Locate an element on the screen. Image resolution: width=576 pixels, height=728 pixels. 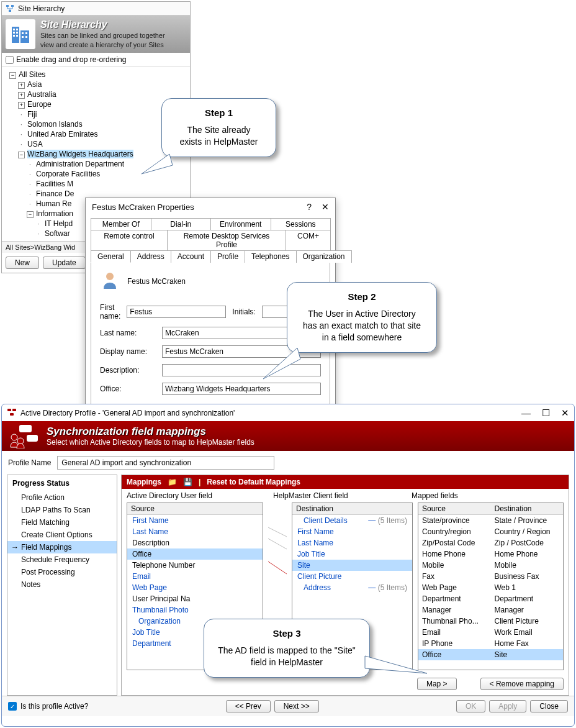
tab-dialin: Dial-in is located at coordinates (181, 224).